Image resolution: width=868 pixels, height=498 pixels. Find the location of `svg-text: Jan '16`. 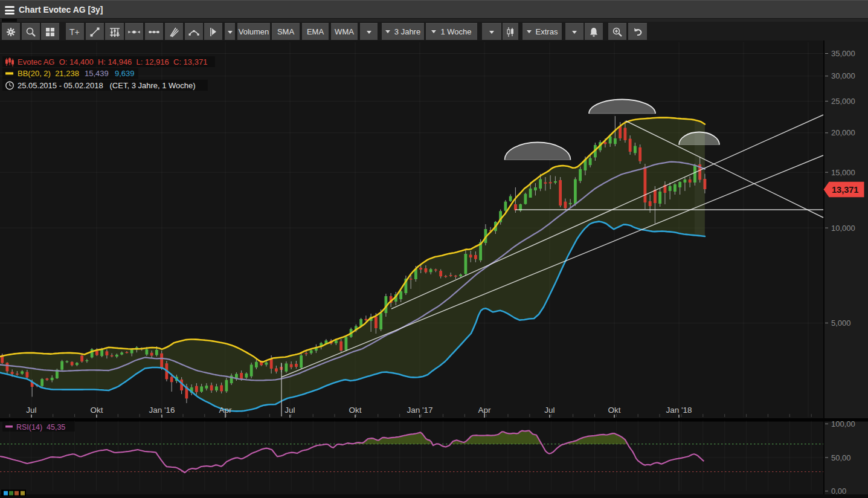

svg-text: Jan '16 is located at coordinates (162, 410).